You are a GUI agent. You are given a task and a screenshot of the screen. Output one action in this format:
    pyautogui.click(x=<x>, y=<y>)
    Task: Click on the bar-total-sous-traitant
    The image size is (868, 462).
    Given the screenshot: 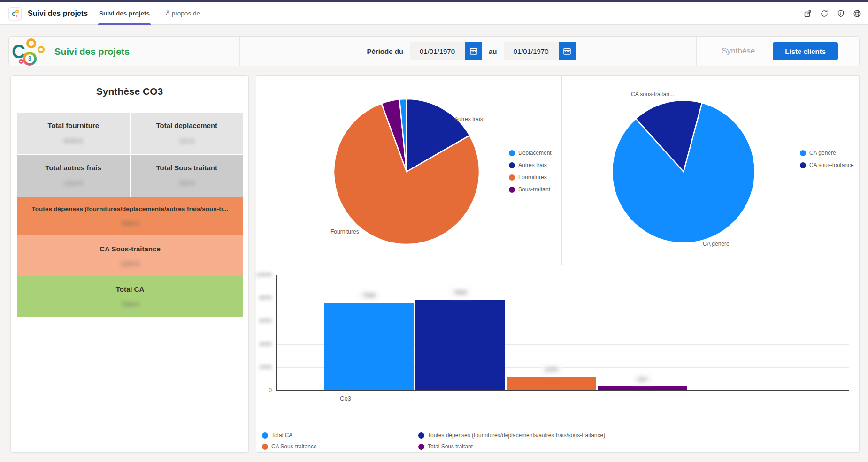 What is the action you would take?
    pyautogui.click(x=642, y=388)
    